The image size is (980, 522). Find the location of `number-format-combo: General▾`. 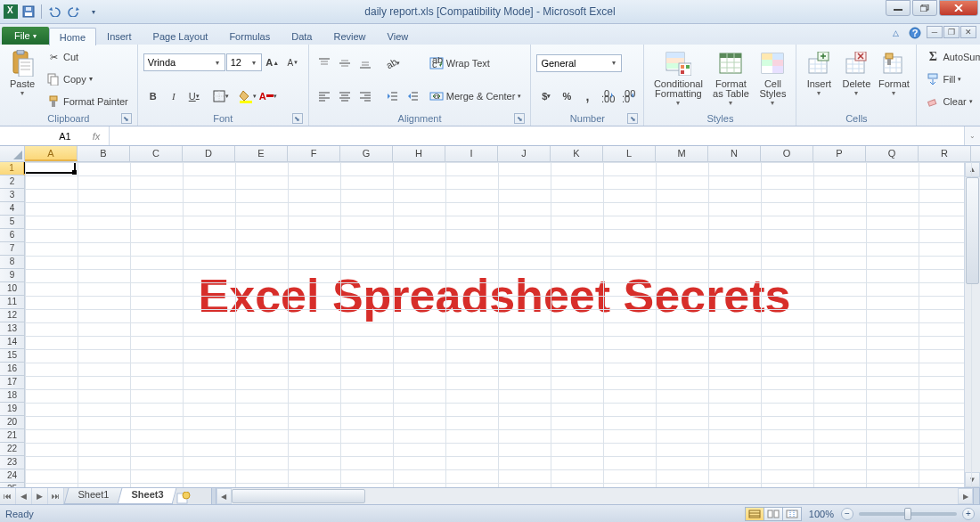

number-format-combo: General▾ is located at coordinates (579, 63).